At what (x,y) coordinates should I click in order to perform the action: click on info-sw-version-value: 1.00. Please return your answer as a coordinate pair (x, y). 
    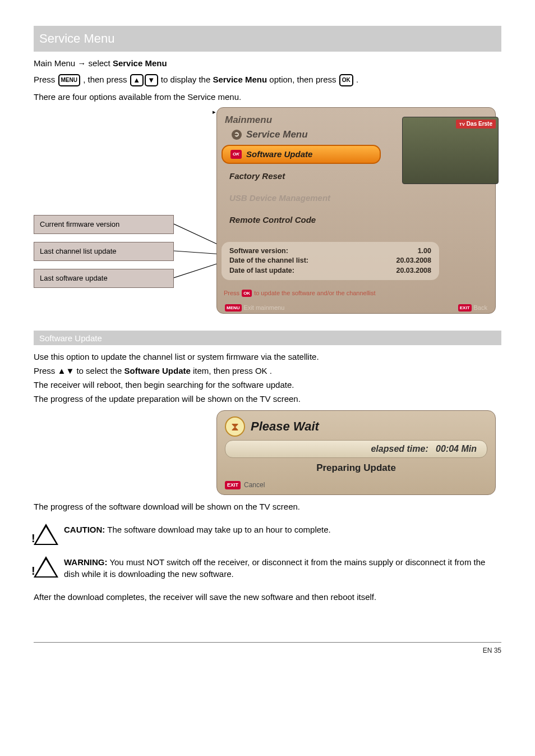
    Looking at the image, I should click on (425, 251).